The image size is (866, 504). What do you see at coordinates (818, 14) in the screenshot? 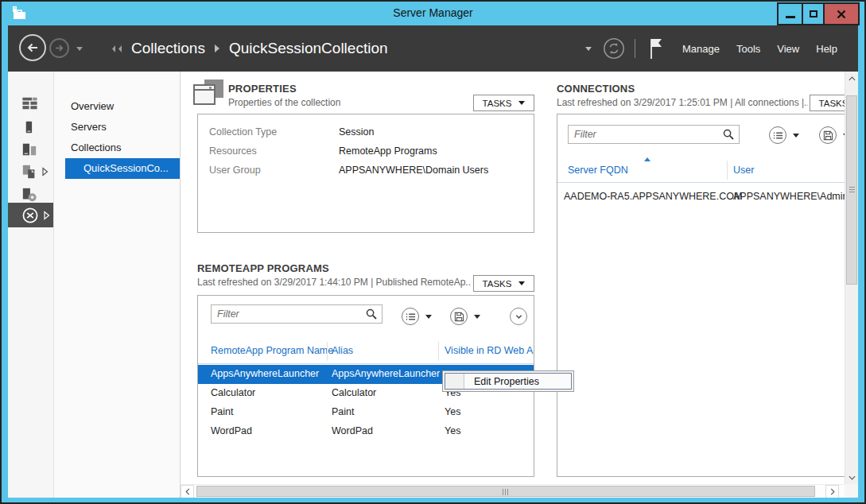
I see `window-controls` at bounding box center [818, 14].